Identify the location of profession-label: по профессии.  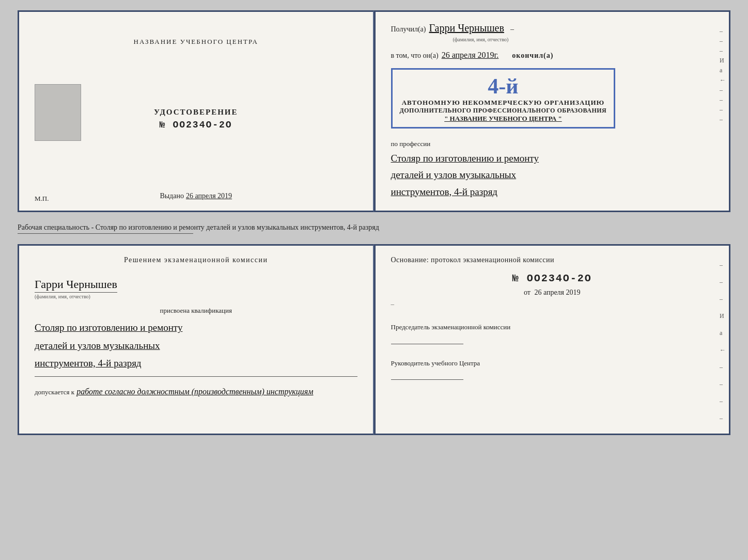
(553, 144).